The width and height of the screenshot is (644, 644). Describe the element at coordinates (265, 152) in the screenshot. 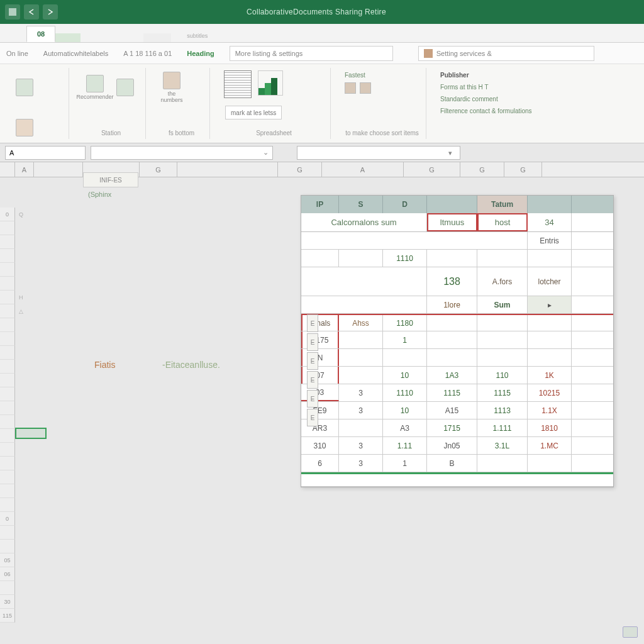

I see `filter-icon` at that location.